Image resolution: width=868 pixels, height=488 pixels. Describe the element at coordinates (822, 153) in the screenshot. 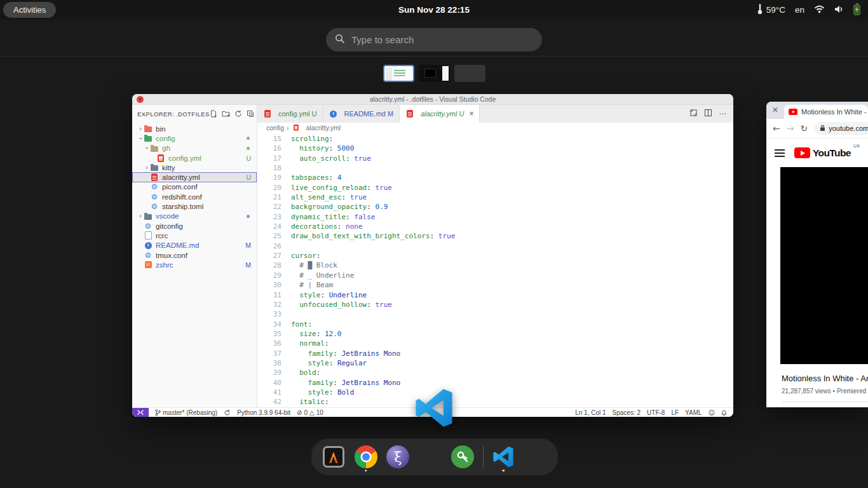

I see `youtube-logo: YouTube UA` at that location.